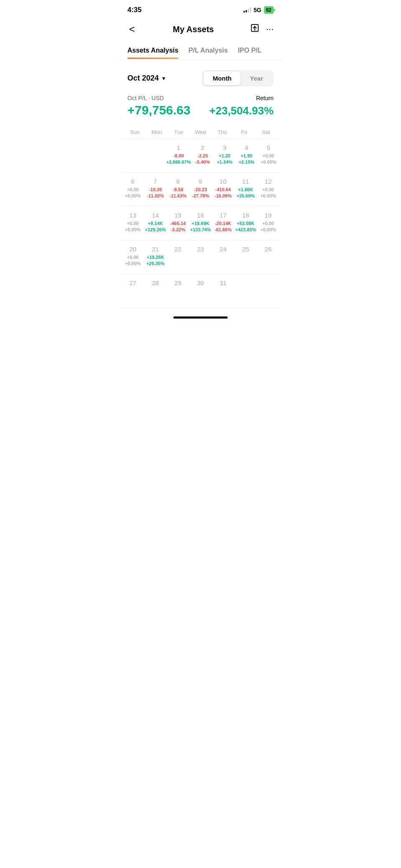  What do you see at coordinates (155, 223) in the screenshot?
I see `calendar-day: 14+8.14K+129.26%` at bounding box center [155, 223].